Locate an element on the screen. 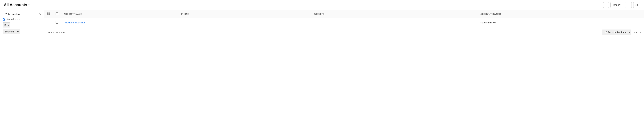 The image size is (644, 119). sort-button is located at coordinates (637, 5).